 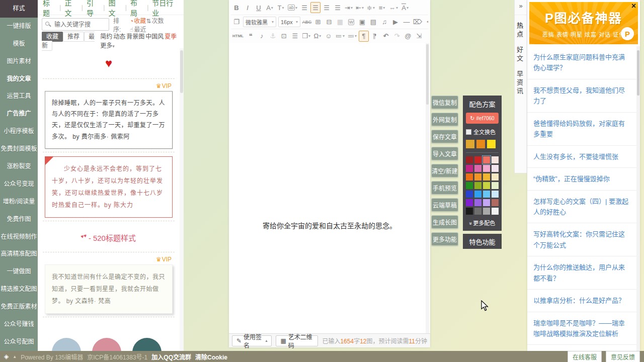 What do you see at coordinates (582, 157) in the screenshot?
I see `article-link: 人生没有多长，不要徒增慌张` at bounding box center [582, 157].